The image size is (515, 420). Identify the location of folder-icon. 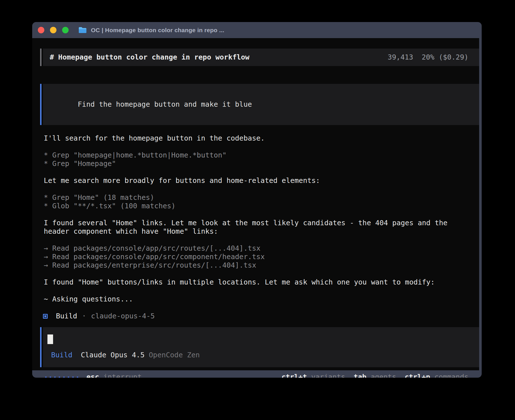
(82, 30).